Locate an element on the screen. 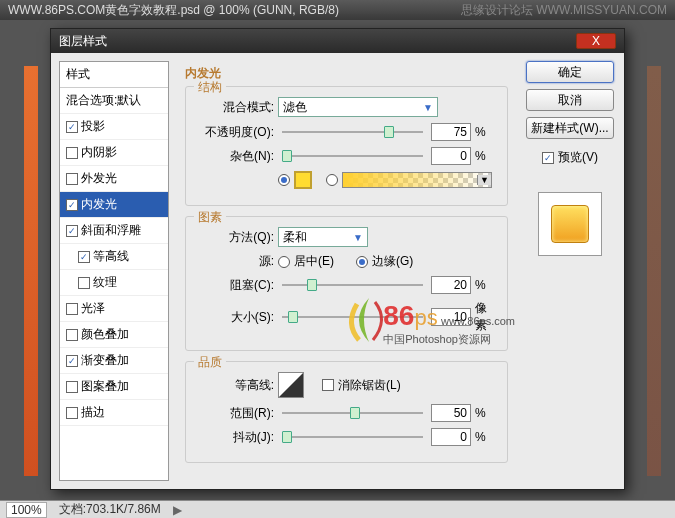 The image size is (675, 518). source-label: 源: is located at coordinates (237, 262).